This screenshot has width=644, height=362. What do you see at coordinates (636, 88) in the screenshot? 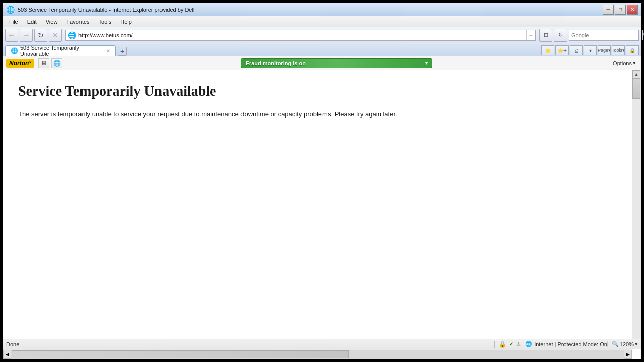
I see `vscroll-thumb` at bounding box center [636, 88].